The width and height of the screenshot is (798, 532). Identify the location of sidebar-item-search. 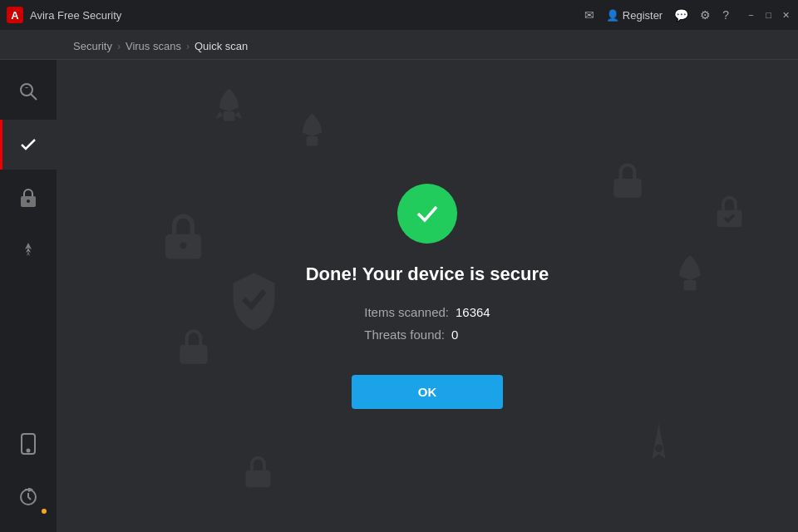
(28, 91).